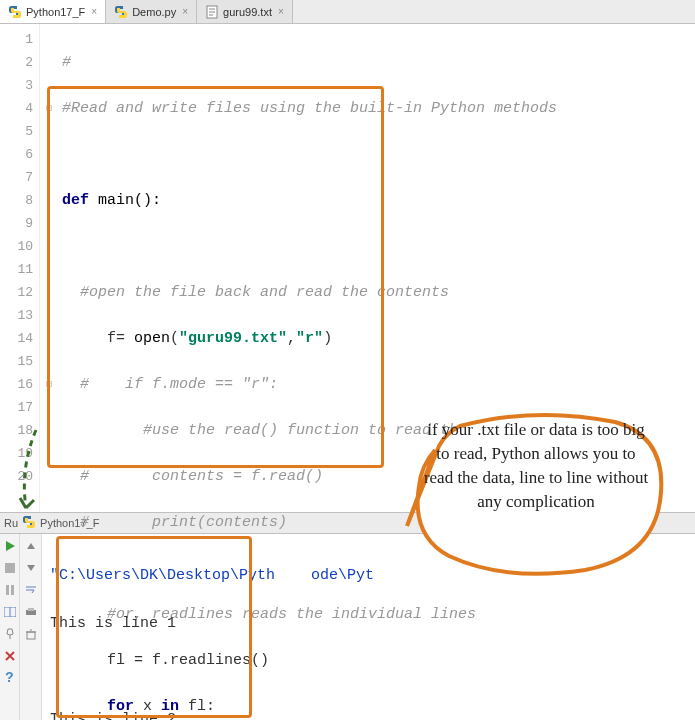 The height and width of the screenshot is (720, 695). Describe the element at coordinates (10, 546) in the screenshot. I see `rerun-button` at that location.